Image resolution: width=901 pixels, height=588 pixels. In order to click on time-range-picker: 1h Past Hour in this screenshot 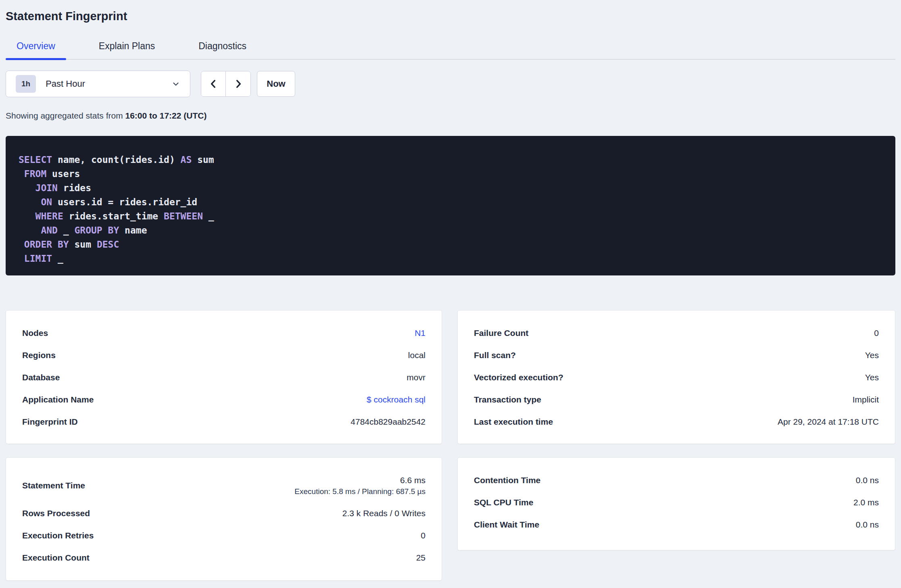, I will do `click(98, 84)`.